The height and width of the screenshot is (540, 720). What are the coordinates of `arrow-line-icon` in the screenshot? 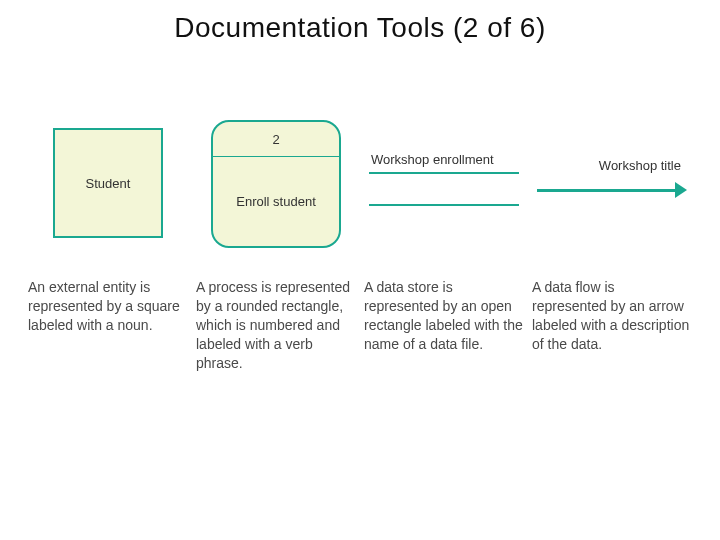 It's located at (607, 190).